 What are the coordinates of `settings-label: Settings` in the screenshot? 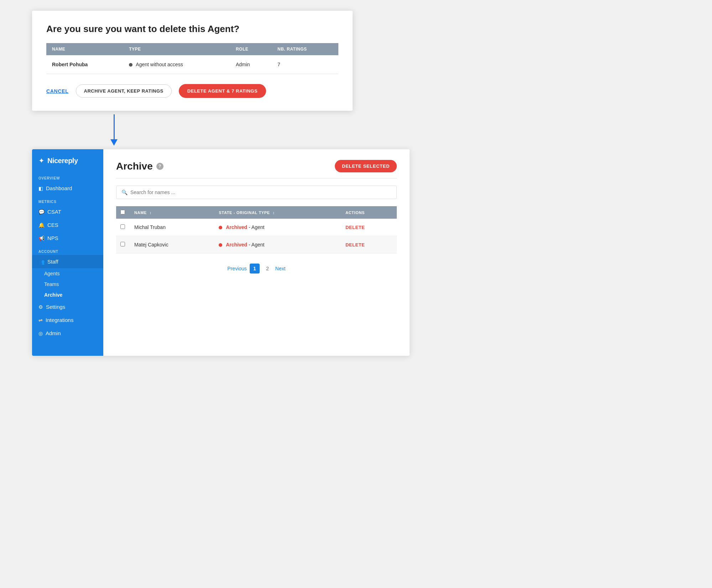 It's located at (56, 307).